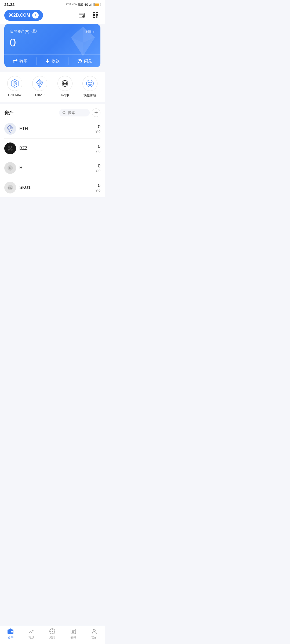 Image resolution: width=290 pixels, height=644 pixels. What do you see at coordinates (98, 131) in the screenshot?
I see `eth-cny: ¥ 0` at bounding box center [98, 131].